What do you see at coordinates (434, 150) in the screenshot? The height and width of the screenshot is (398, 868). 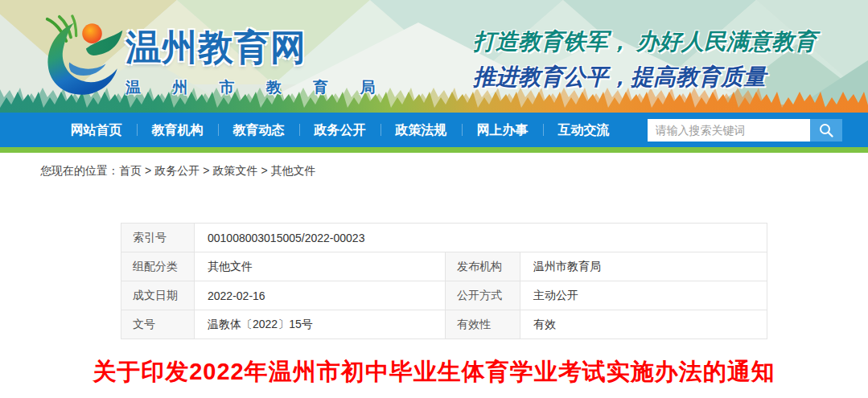 I see `green-divider-strip` at bounding box center [434, 150].